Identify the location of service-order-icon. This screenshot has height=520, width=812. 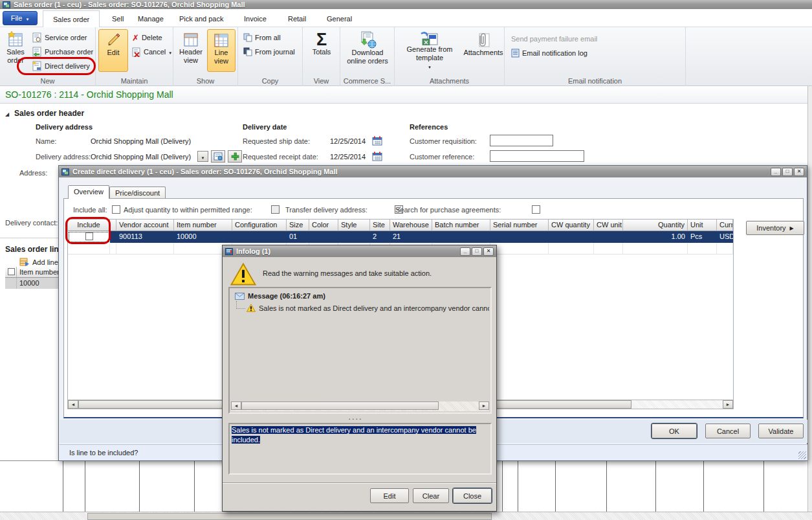
(38, 38).